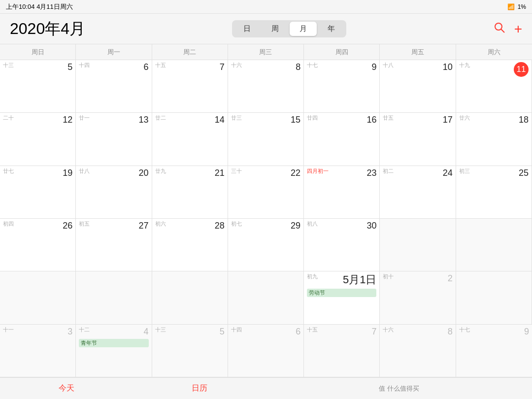 This screenshot has height=399, width=532. I want to click on table-row: 廿三15, so click(266, 139).